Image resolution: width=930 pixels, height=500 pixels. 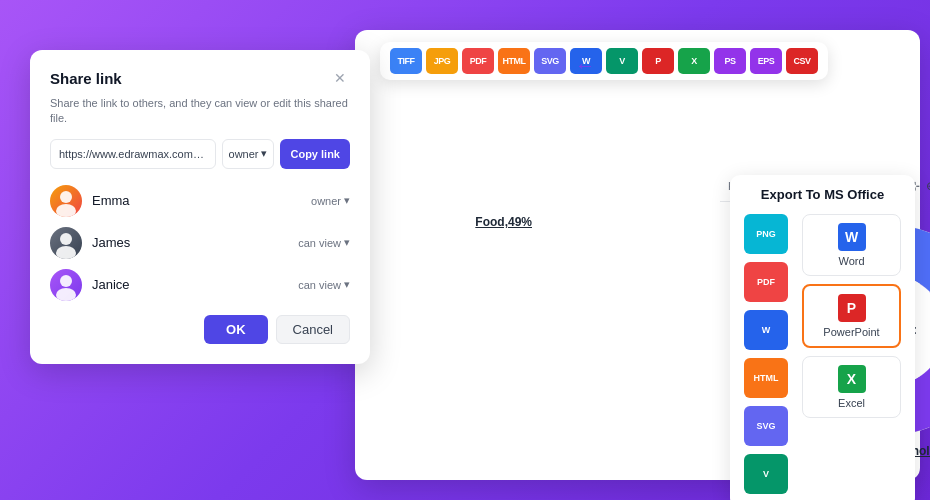 What do you see at coordinates (851, 261) in the screenshot?
I see `export-word-label: Word` at bounding box center [851, 261].